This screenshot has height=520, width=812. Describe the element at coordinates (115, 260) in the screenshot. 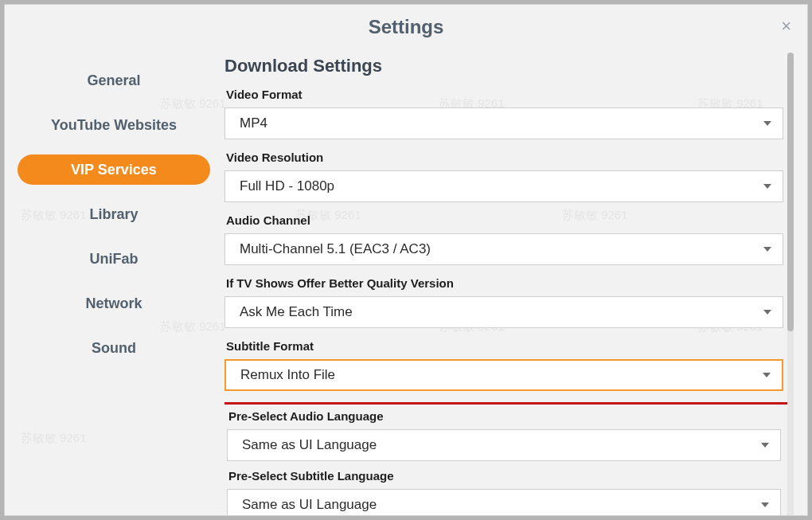

I see `sidebar-item-label: UniFab` at that location.